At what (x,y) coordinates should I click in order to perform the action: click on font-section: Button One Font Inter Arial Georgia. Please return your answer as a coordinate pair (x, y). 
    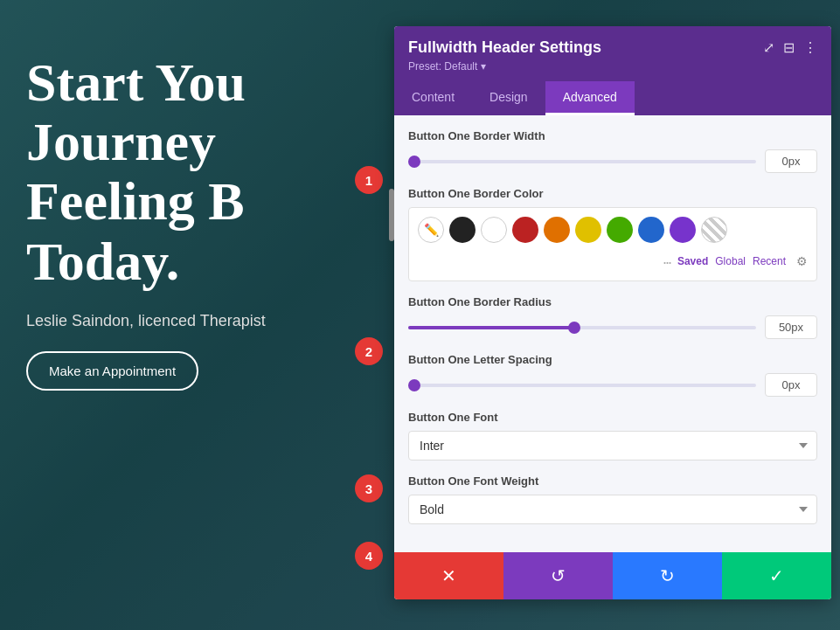
    Looking at the image, I should click on (613, 435).